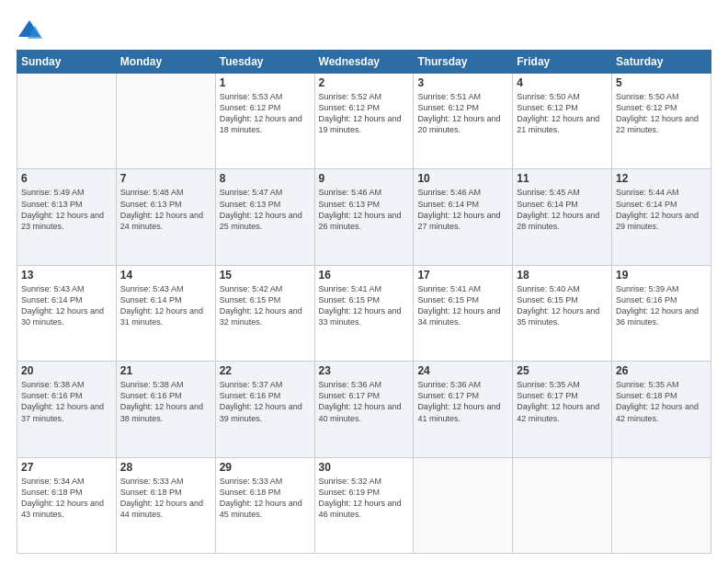 The width and height of the screenshot is (728, 563). Describe the element at coordinates (265, 210) in the screenshot. I see `day-info: Sunrise: 5:47 AM Sunset: 6:13 PM Dayligh…` at that location.